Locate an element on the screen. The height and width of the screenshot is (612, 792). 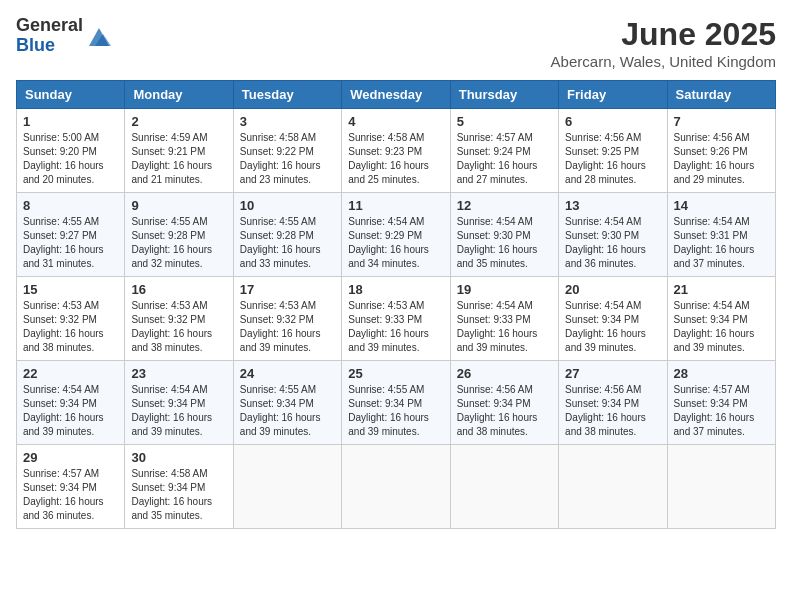
day-number: 24 is located at coordinates (288, 374).